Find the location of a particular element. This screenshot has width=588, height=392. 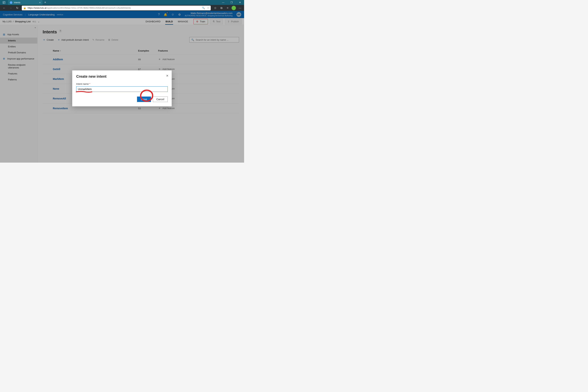

annotation-circle is located at coordinates (147, 96).